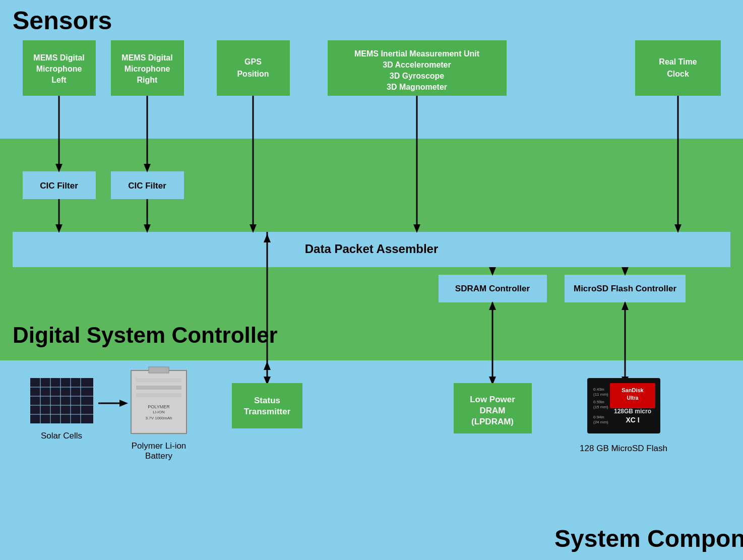  I want to click on svg-text: 128 GB MicroSD Flash, so click(624, 449).